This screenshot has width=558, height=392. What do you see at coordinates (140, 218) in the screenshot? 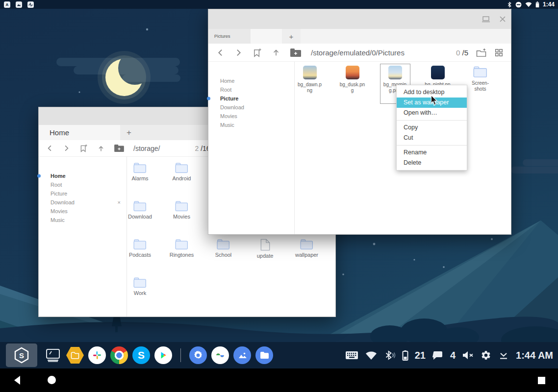
I see `folder-tile: Download` at bounding box center [140, 218].